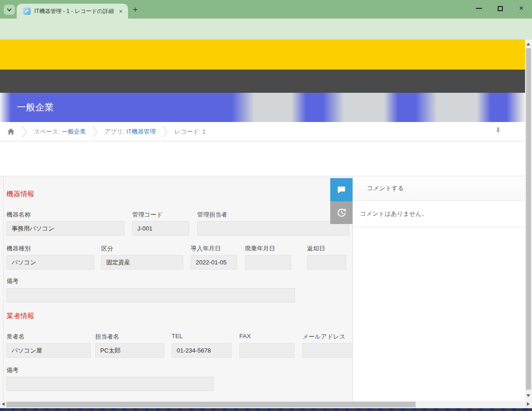 The width and height of the screenshot is (532, 411). I want to click on breadcrumb: スペース: 一般企業 アプリ: IT機器管理 レコード: 1, so click(263, 132).